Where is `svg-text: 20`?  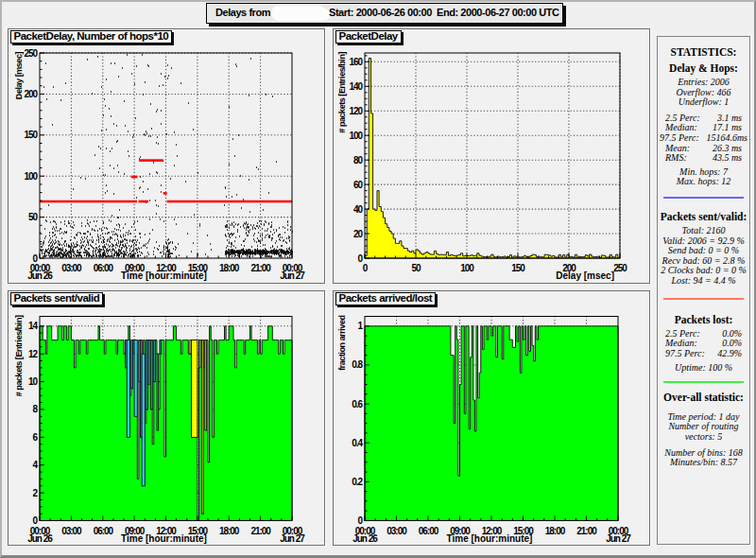 svg-text: 20 is located at coordinates (359, 235).